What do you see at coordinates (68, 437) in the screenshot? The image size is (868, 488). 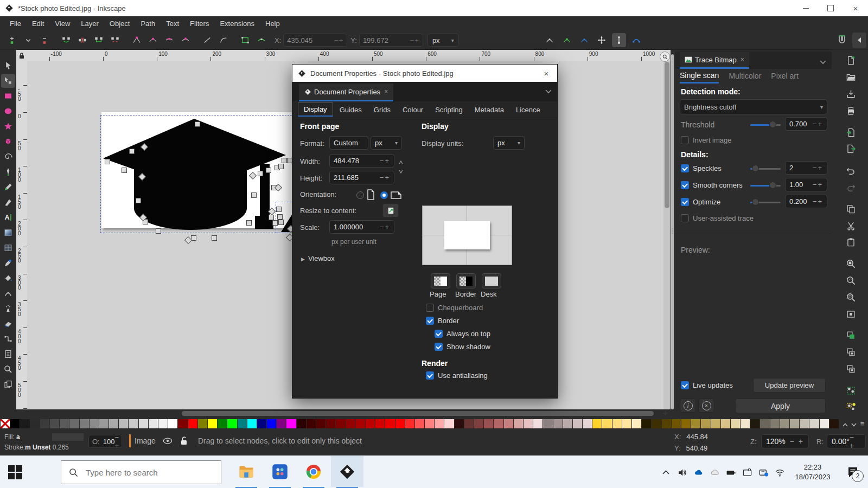 I see `fill-color-swatch` at bounding box center [68, 437].